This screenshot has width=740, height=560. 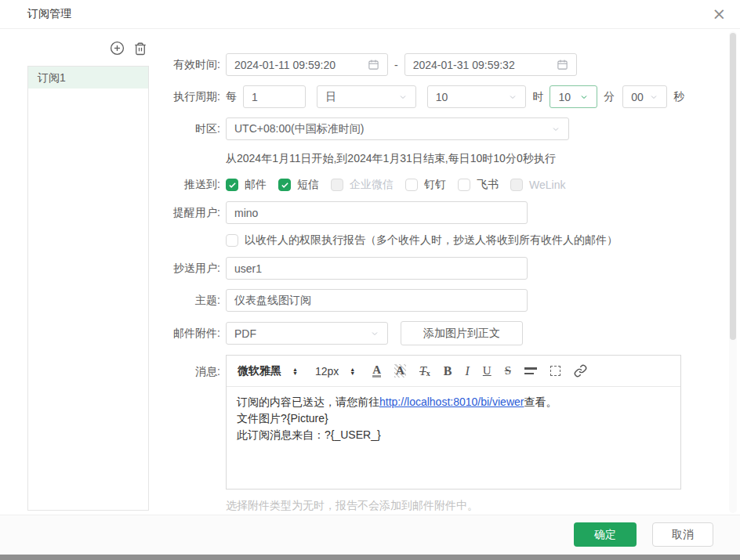 What do you see at coordinates (453, 422) in the screenshot?
I see `message-editor: 微软雅黑 ▲▼ 12px ▲▼ A A Tx B I U S` at bounding box center [453, 422].